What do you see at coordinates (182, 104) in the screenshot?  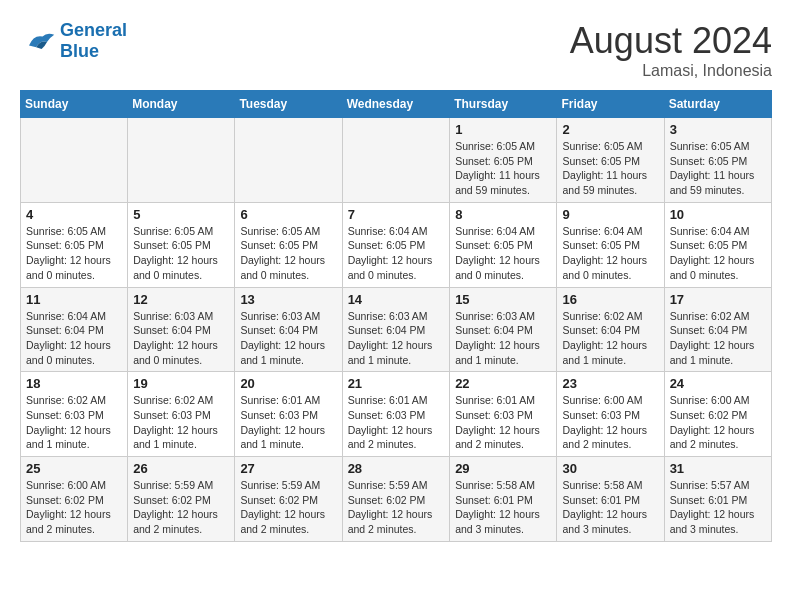 I see `weekday-header: Monday` at bounding box center [182, 104].